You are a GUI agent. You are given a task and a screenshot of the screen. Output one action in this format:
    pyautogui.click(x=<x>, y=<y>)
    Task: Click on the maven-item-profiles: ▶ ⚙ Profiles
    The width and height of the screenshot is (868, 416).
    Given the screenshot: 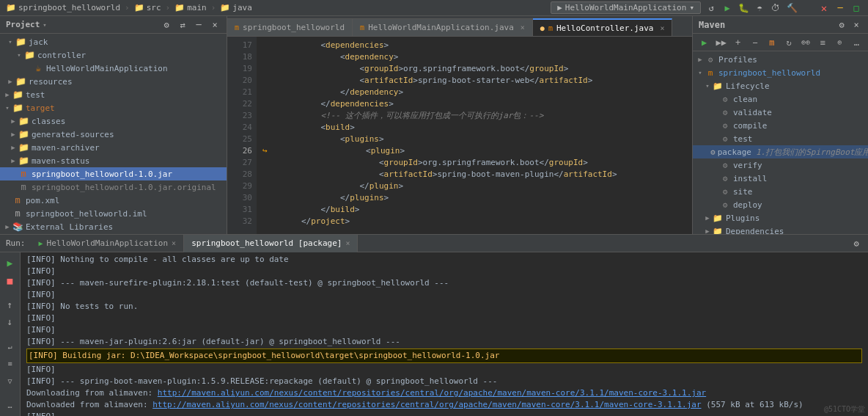 What is the action you would take?
    pyautogui.click(x=780, y=59)
    